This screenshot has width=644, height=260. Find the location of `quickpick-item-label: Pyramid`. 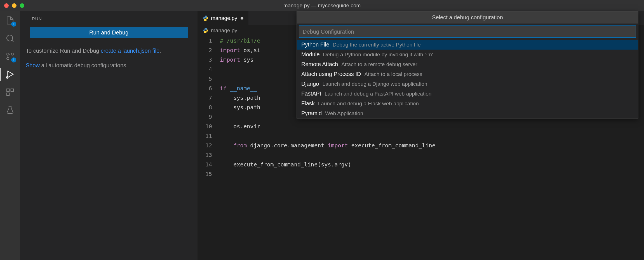

quickpick-item-label: Pyramid is located at coordinates (312, 113).